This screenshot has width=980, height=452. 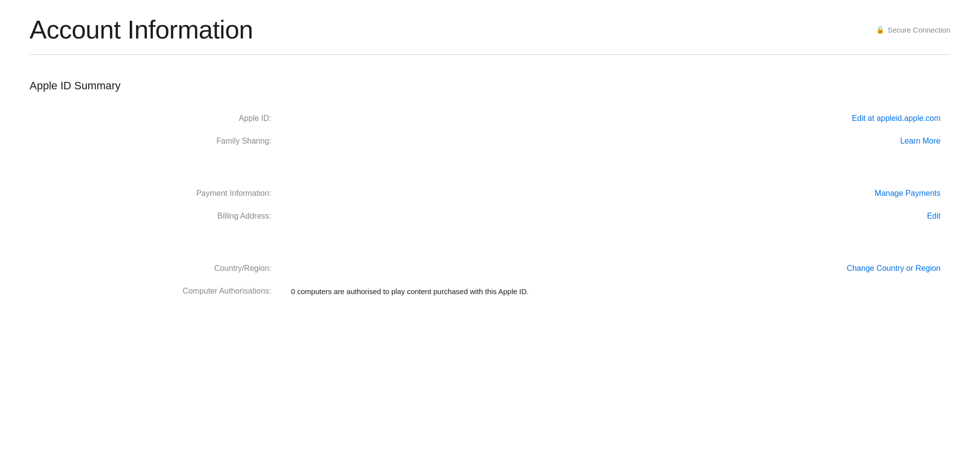 I want to click on family-sharing-action: Learn More, so click(x=925, y=141).